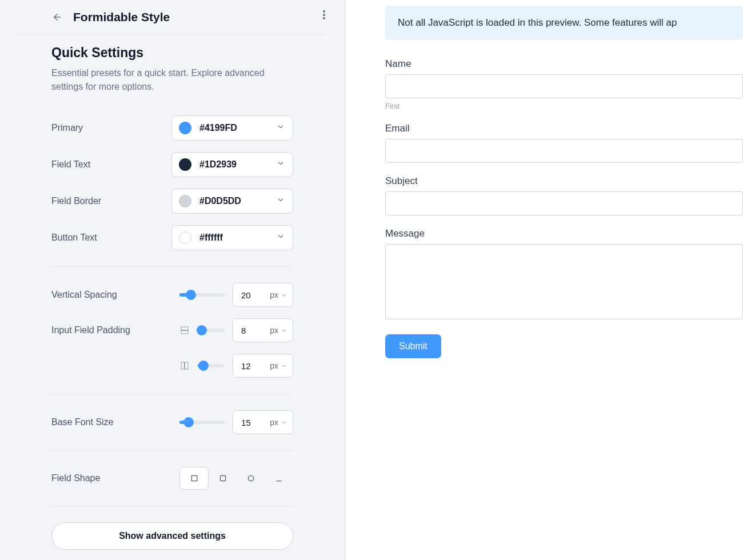 This screenshot has width=743, height=560. Describe the element at coordinates (564, 234) in the screenshot. I see `message-label: Message` at that location.